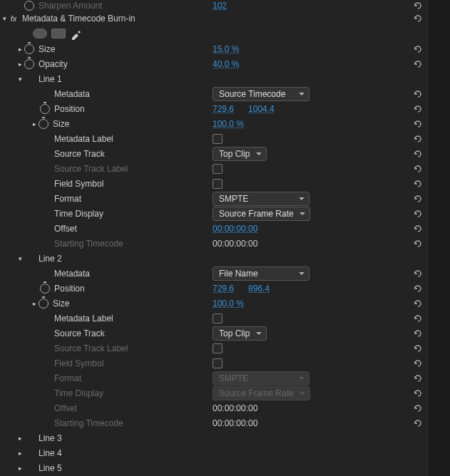  Describe the element at coordinates (214, 48) in the screenshot. I see `param-row-size: ▸ Size 15.0 %` at that location.